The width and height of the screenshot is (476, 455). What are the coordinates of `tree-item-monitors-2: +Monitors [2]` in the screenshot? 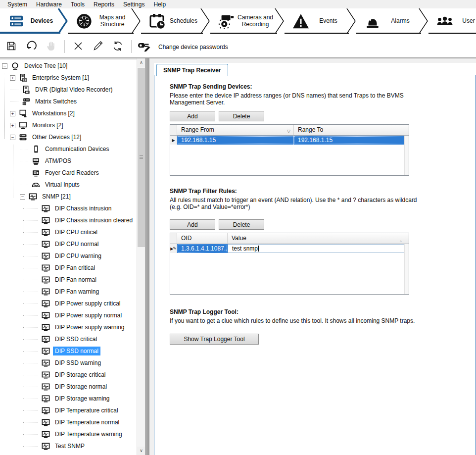 It's located at (68, 125).